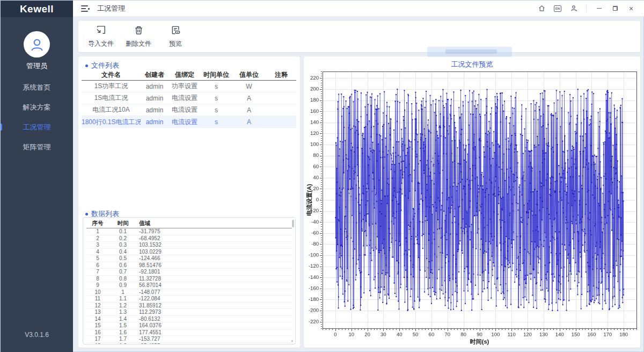  I want to click on data-cell: -122.084, so click(154, 299).